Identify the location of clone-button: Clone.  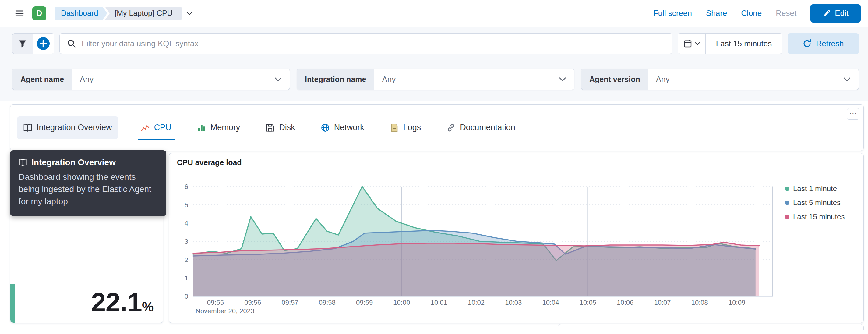
(751, 13).